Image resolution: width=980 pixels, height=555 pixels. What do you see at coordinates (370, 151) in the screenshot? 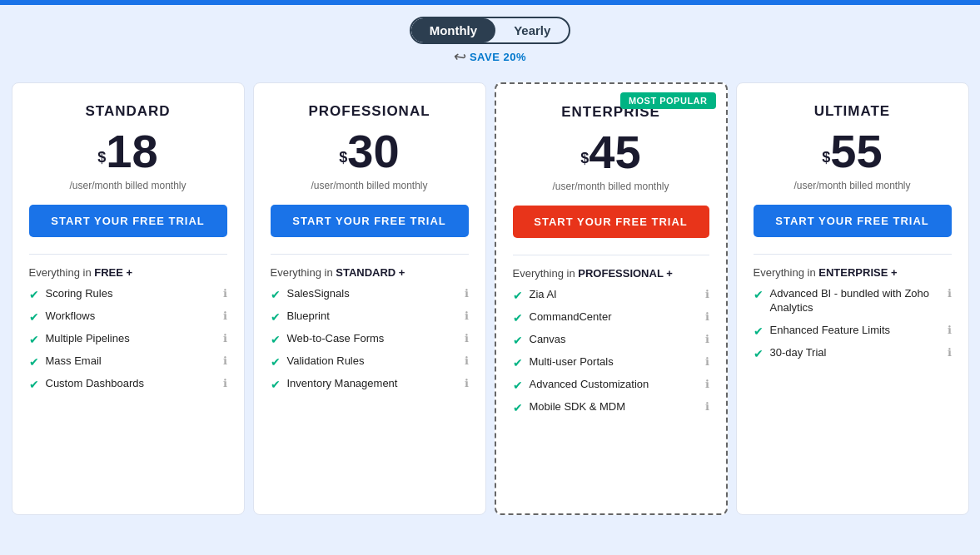
I see `plan-price-row-professional: $ 30` at bounding box center [370, 151].